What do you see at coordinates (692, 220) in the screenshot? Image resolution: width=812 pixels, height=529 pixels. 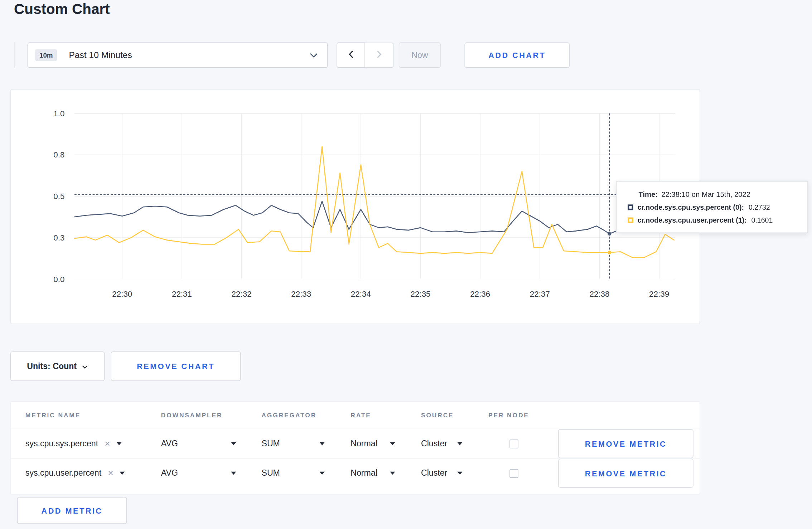 I see `tooltip-series-name: cr.node.sys.cpu.user.percent (1):` at bounding box center [692, 220].